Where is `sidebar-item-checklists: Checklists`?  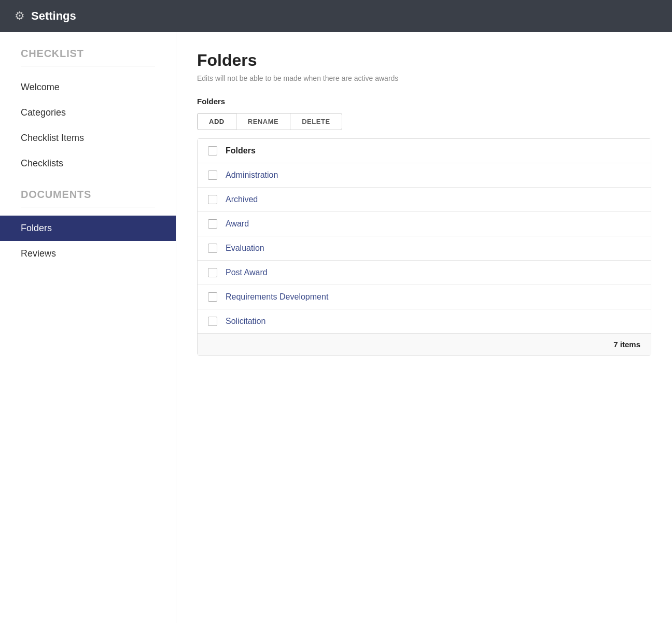 sidebar-item-checklists: Checklists is located at coordinates (88, 164).